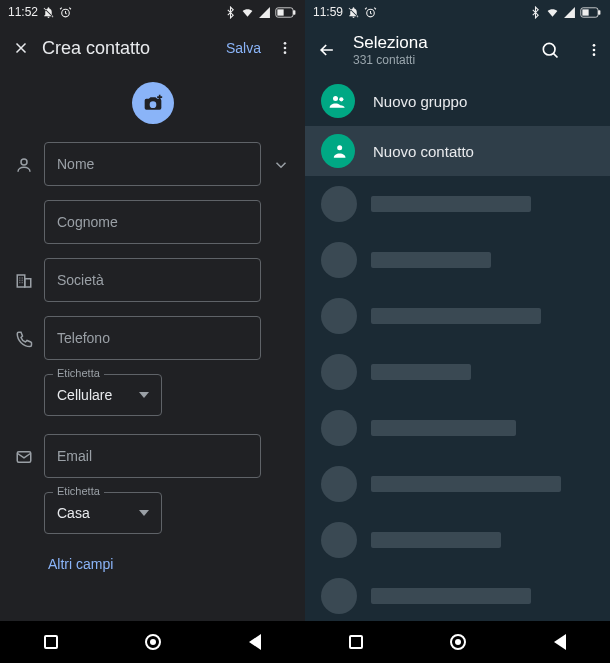 Image resolution: width=610 pixels, height=663 pixels. Describe the element at coordinates (21, 48) in the screenshot. I see `close-icon` at that location.